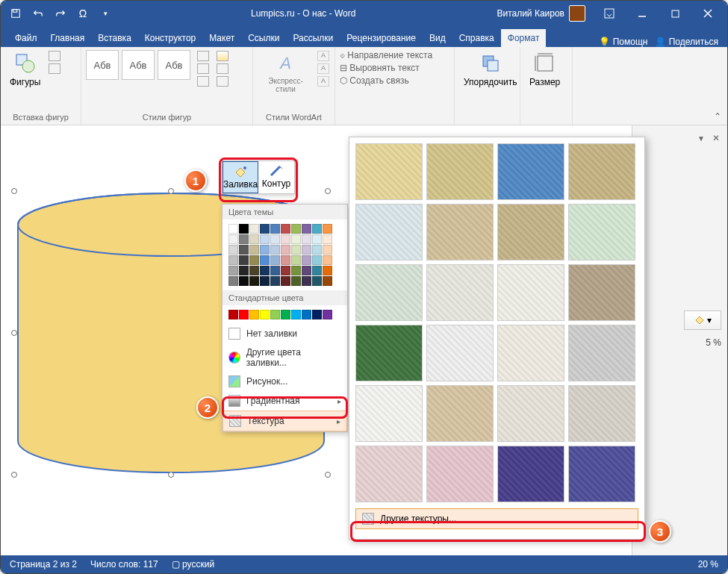 The height and width of the screenshot is (574, 728). What do you see at coordinates (60, 13) in the screenshot?
I see `redo-icon` at bounding box center [60, 13].